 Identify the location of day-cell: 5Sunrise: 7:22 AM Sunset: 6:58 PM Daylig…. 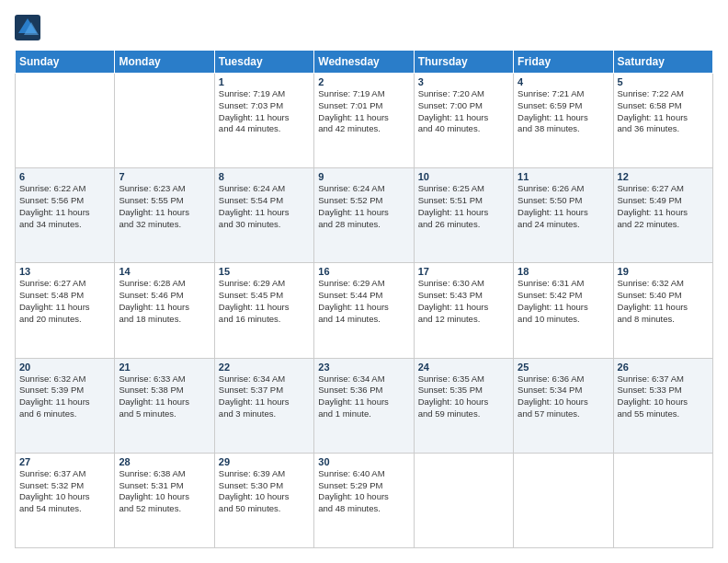
(663, 121).